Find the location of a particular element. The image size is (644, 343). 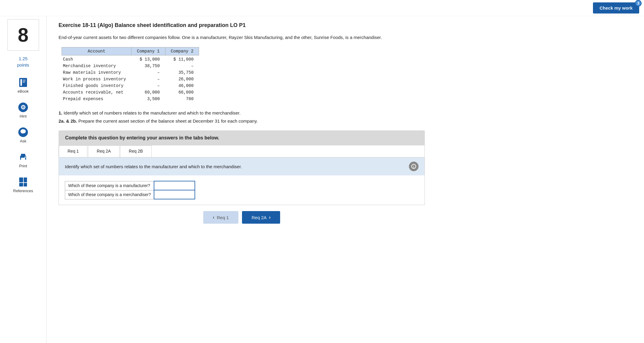

raw-mat-company1: – is located at coordinates (148, 73).